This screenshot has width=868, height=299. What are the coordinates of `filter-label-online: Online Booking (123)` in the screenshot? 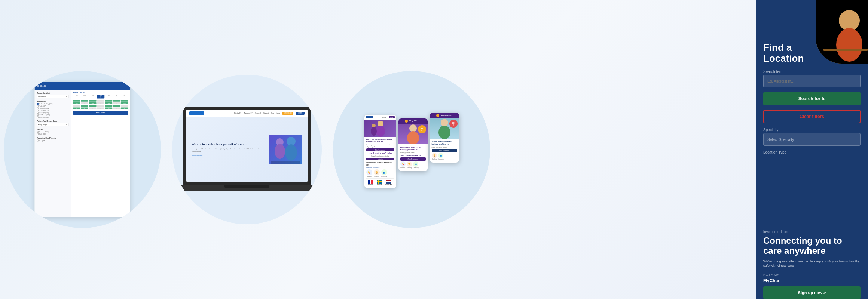 It's located at (46, 104).